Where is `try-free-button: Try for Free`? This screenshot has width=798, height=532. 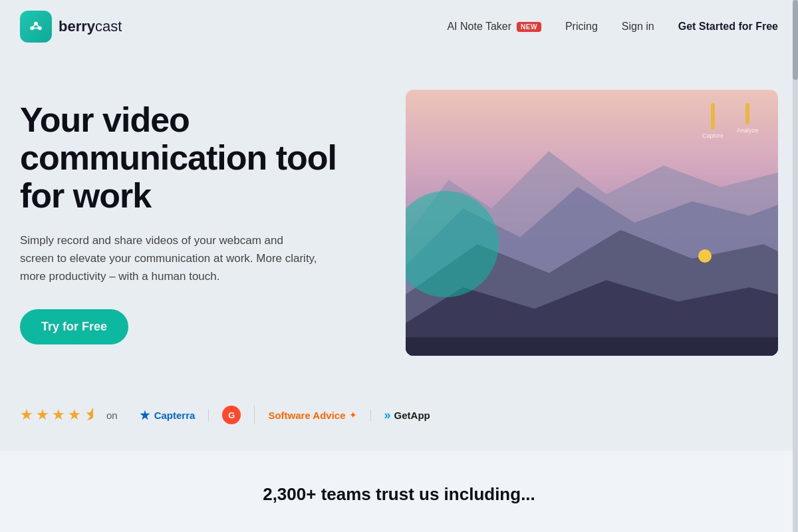 try-free-button: Try for Free is located at coordinates (74, 327).